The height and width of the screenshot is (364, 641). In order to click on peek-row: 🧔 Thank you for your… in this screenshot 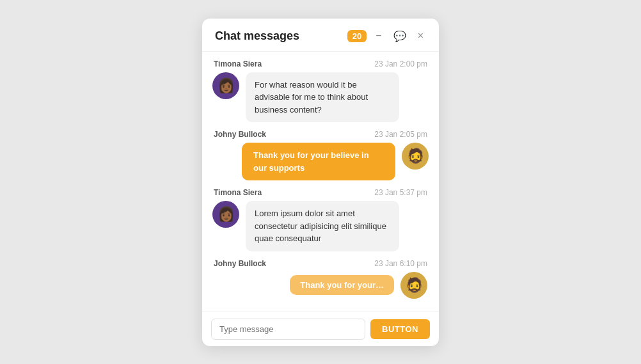, I will do `click(320, 285)`.